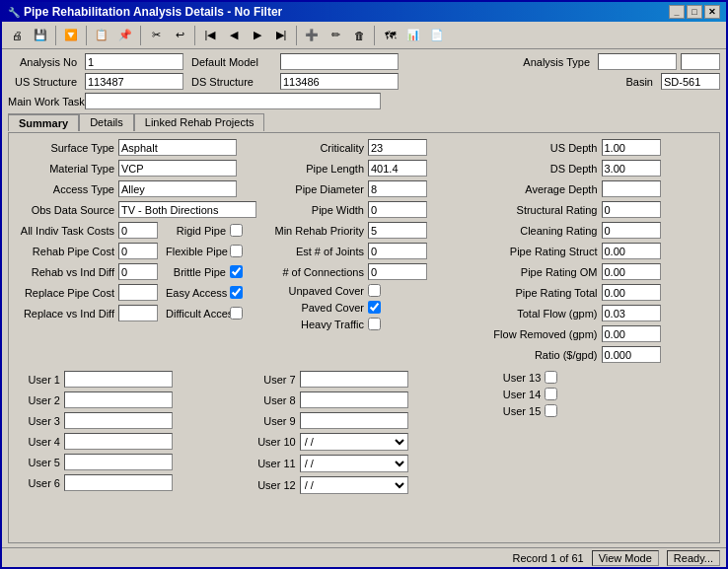  Describe the element at coordinates (390, 36) in the screenshot. I see `map-button: 🗺` at that location.